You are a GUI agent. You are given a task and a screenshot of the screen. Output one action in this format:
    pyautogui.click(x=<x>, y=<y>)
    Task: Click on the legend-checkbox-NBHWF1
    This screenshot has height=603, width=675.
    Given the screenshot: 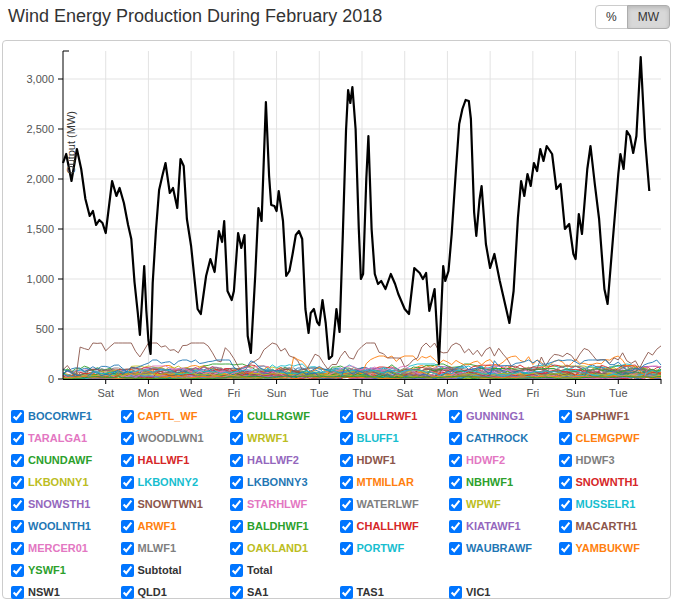 What is the action you would take?
    pyautogui.click(x=456, y=482)
    